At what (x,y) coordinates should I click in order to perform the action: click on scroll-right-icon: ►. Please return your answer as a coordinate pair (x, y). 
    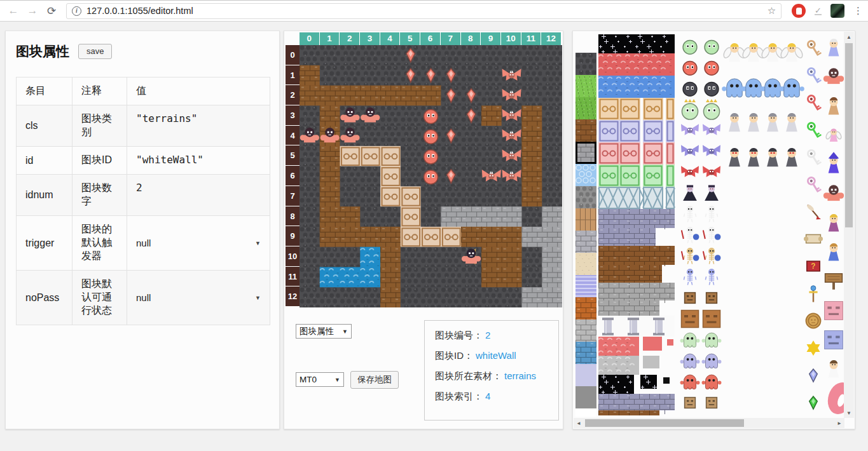
    Looking at the image, I should click on (839, 423).